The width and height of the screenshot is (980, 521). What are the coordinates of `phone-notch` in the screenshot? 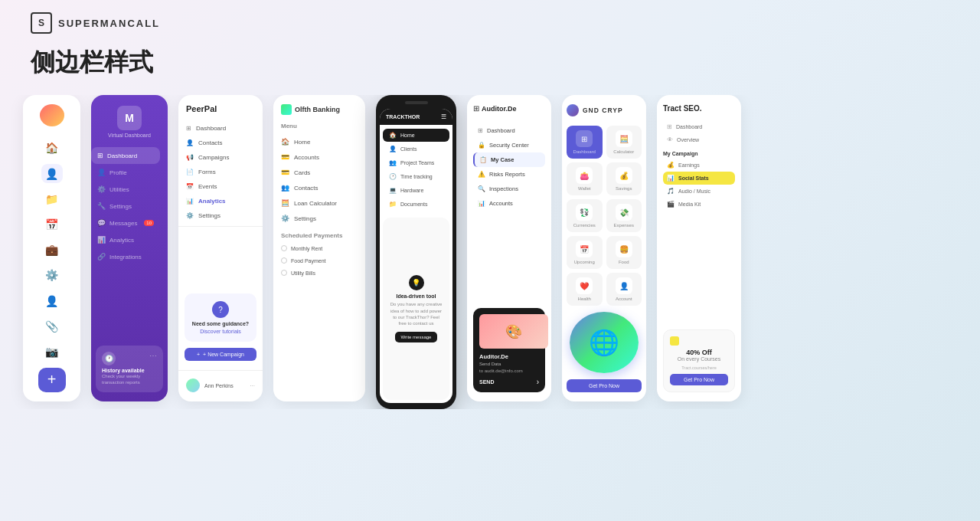 It's located at (416, 103).